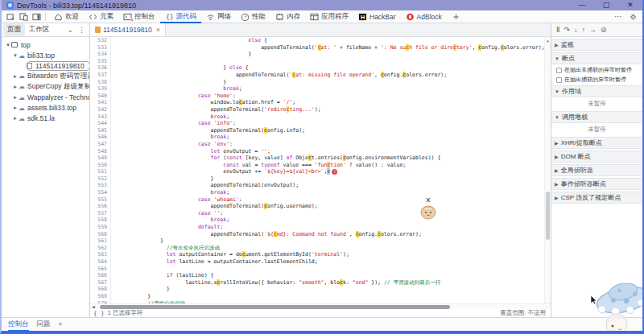 The height and width of the screenshot is (334, 644). Describe the element at coordinates (320, 118) in the screenshot. I see `code-line-543: 543 break;` at that location.